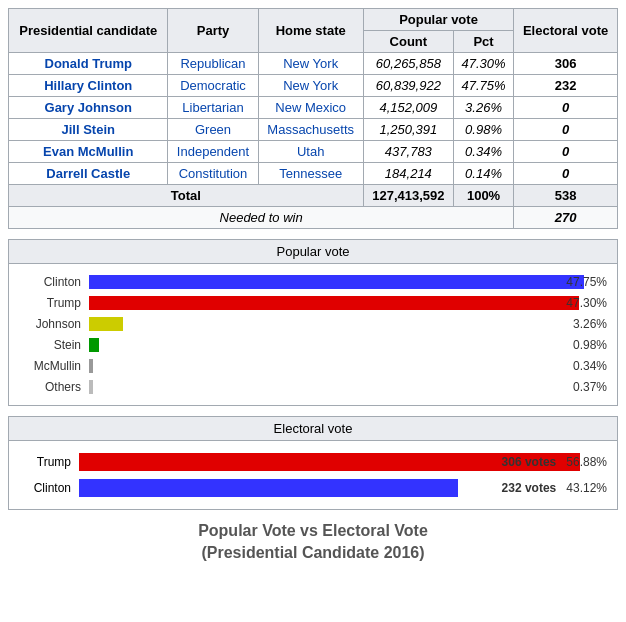 The height and width of the screenshot is (622, 626). What do you see at coordinates (313, 252) in the screenshot?
I see `popular-vote-chart-title: Popular vote` at bounding box center [313, 252].